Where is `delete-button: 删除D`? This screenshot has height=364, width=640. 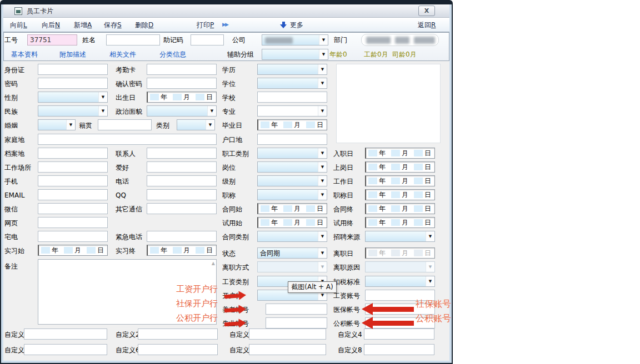 delete-button: 删除D is located at coordinates (144, 25).